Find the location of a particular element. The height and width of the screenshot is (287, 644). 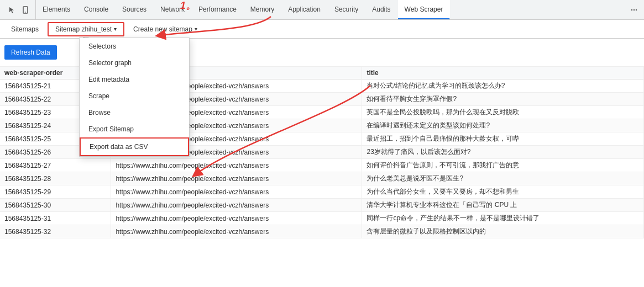

cell-title: 如何看待平胸女生穿胸罩作假? is located at coordinates (503, 99).